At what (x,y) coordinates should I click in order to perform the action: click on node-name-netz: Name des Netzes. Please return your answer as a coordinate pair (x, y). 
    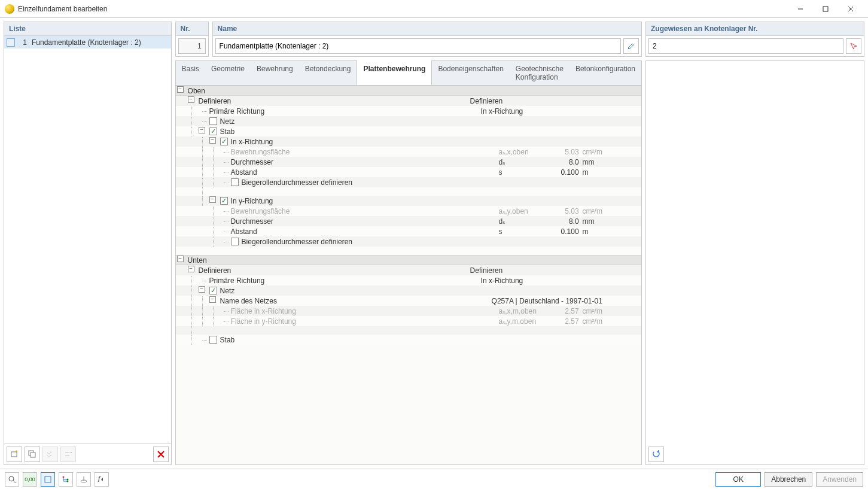
    Looking at the image, I should click on (354, 301).